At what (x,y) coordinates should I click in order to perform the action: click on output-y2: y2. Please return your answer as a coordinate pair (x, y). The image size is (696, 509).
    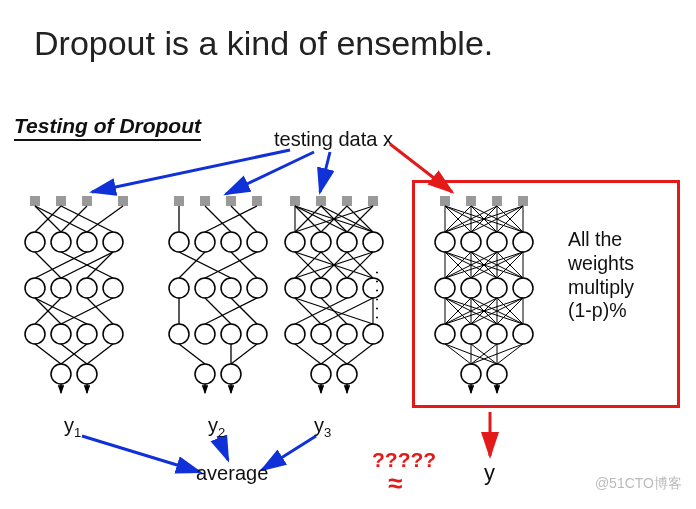
    Looking at the image, I should click on (216, 427).